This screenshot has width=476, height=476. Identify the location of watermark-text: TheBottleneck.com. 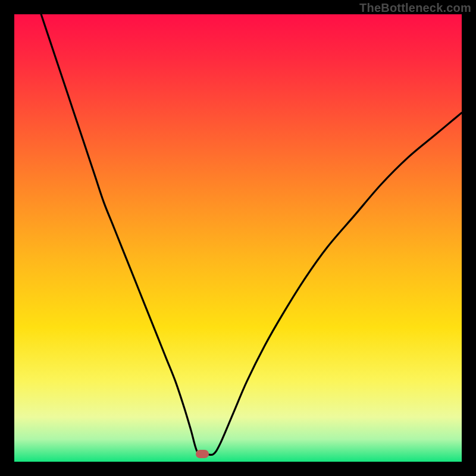
(415, 8).